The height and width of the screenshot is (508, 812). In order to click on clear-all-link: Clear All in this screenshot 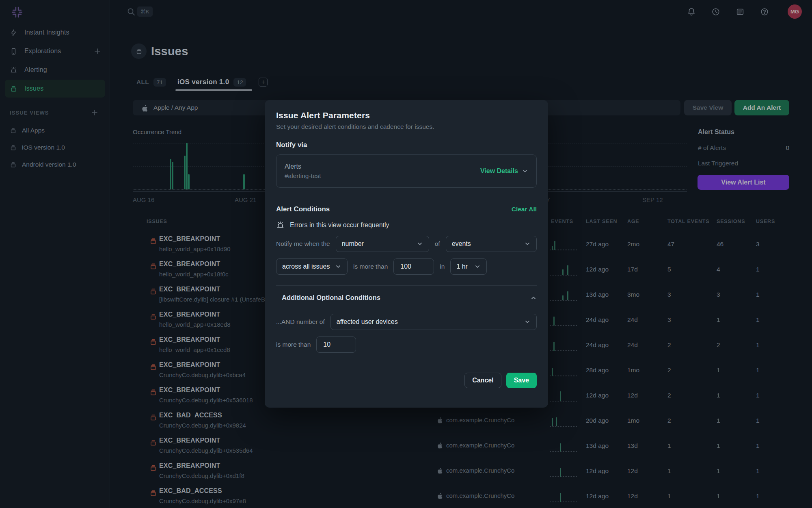, I will do `click(524, 209)`.